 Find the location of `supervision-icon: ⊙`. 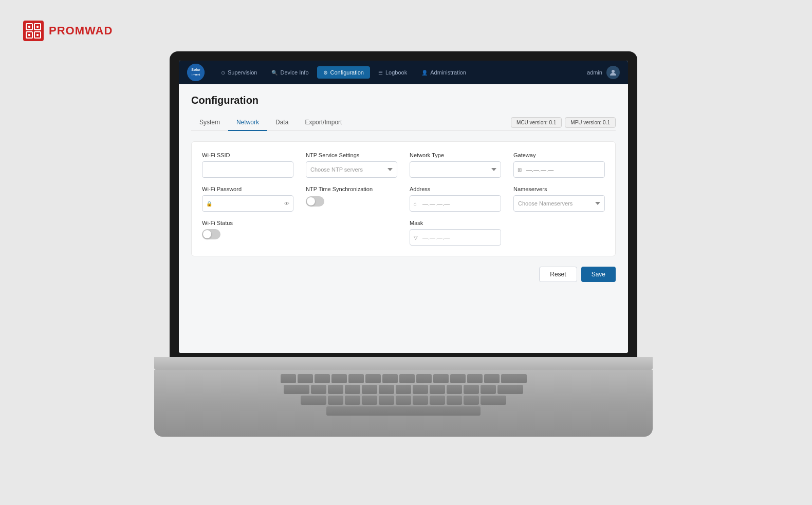

supervision-icon: ⊙ is located at coordinates (223, 73).